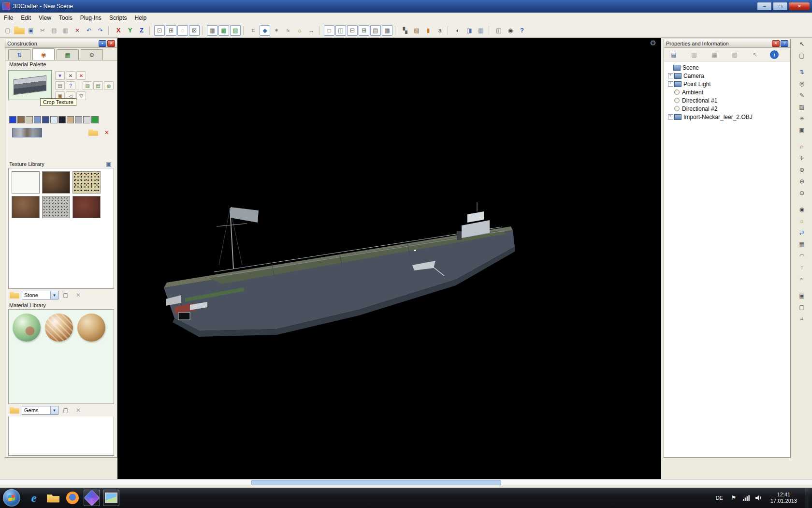  I want to click on tab-components-icon: ▦, so click(68, 55).